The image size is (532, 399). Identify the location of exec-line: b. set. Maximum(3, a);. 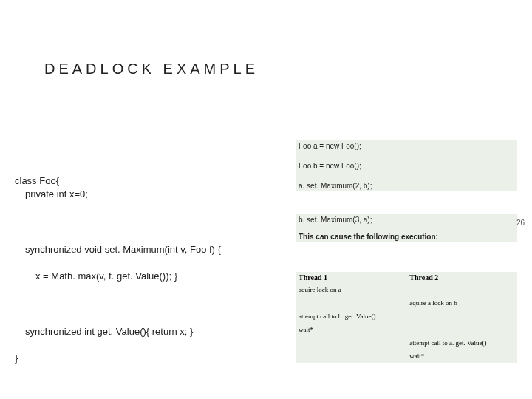
(406, 220).